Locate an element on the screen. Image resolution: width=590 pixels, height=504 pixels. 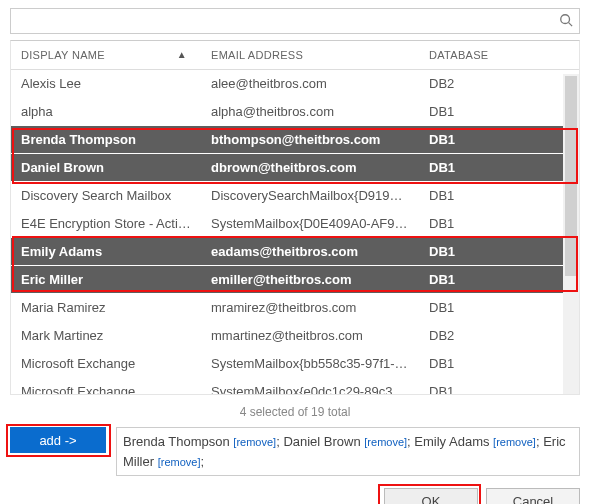
table-row: alphaalpha@theitbros.comDB1 is located at coordinates (295, 112).